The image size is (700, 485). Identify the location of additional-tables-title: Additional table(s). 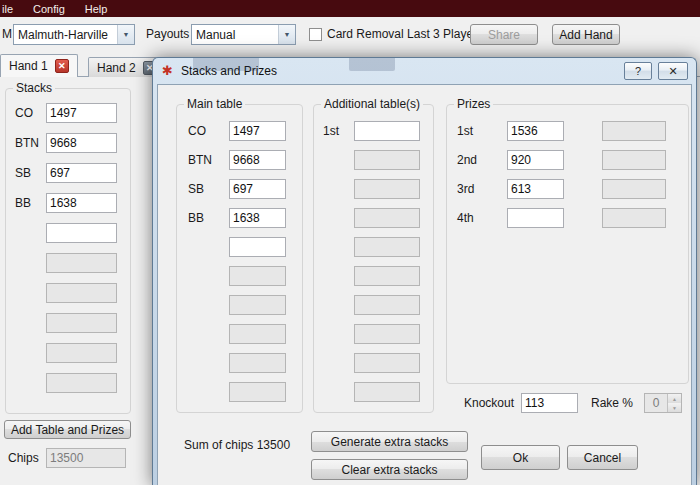
(372, 104).